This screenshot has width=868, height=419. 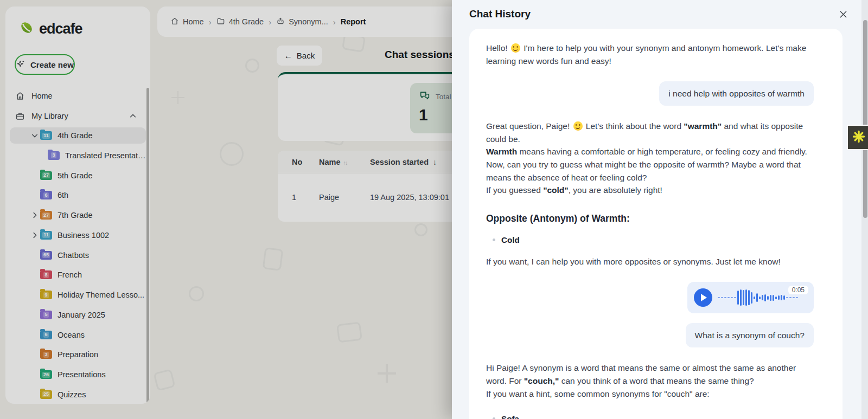 What do you see at coordinates (859, 138) in the screenshot?
I see `asterisk-icon` at bounding box center [859, 138].